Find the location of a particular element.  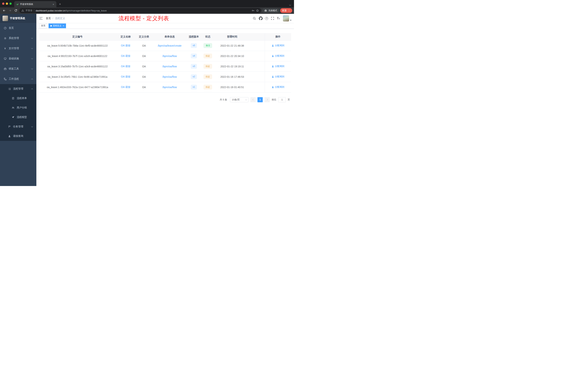

definition-table: 定义编号 定义名称 定义分类 表单信息 流程版本 状态 部署时间 操作 oa_l… is located at coordinates (165, 63).